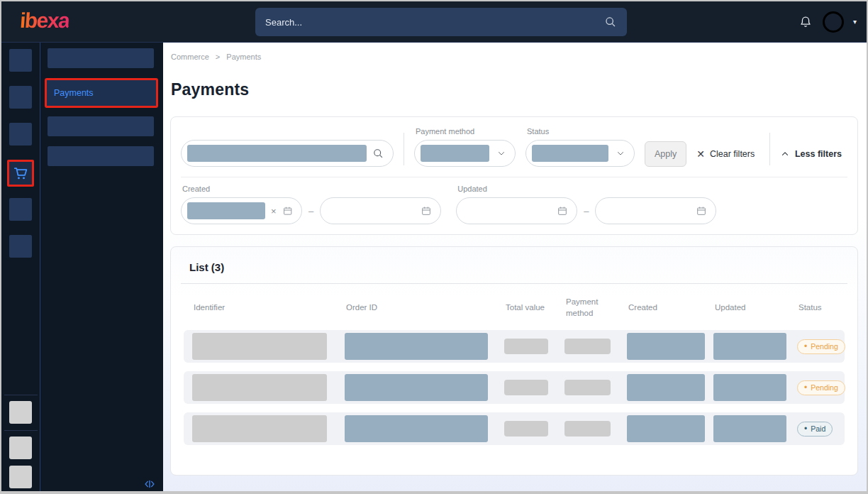  What do you see at coordinates (420, 308) in the screenshot?
I see `column-header-order-id: Order ID` at bounding box center [420, 308].